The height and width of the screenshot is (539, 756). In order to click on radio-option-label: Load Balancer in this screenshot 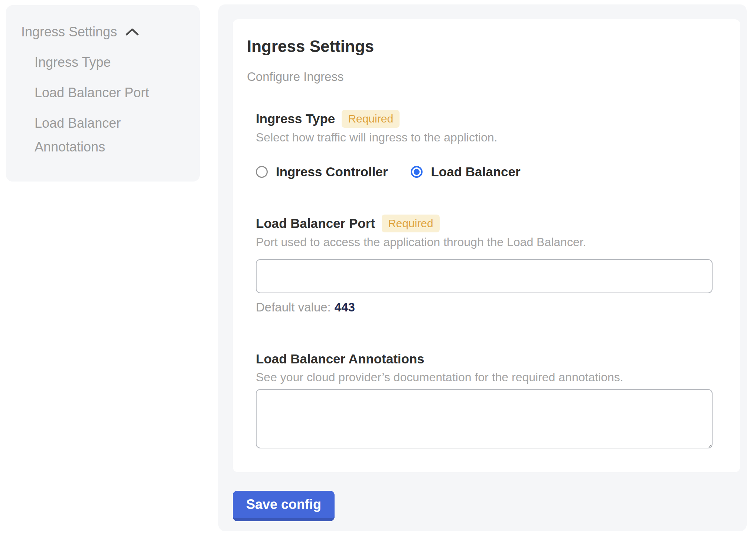, I will do `click(475, 172)`.